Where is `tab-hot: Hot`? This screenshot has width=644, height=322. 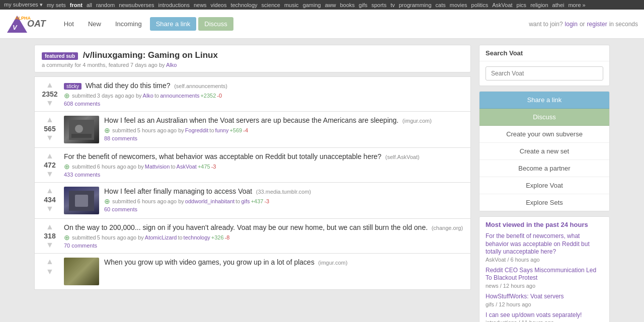
tab-hot: Hot is located at coordinates (69, 24).